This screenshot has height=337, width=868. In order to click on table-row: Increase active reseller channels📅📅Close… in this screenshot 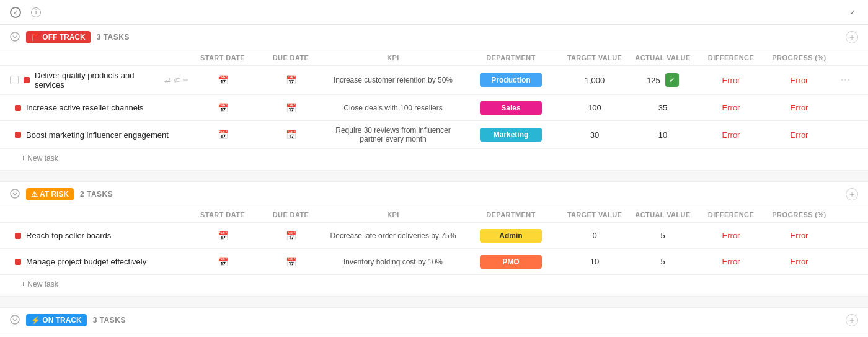, I will do `click(434, 108)`.